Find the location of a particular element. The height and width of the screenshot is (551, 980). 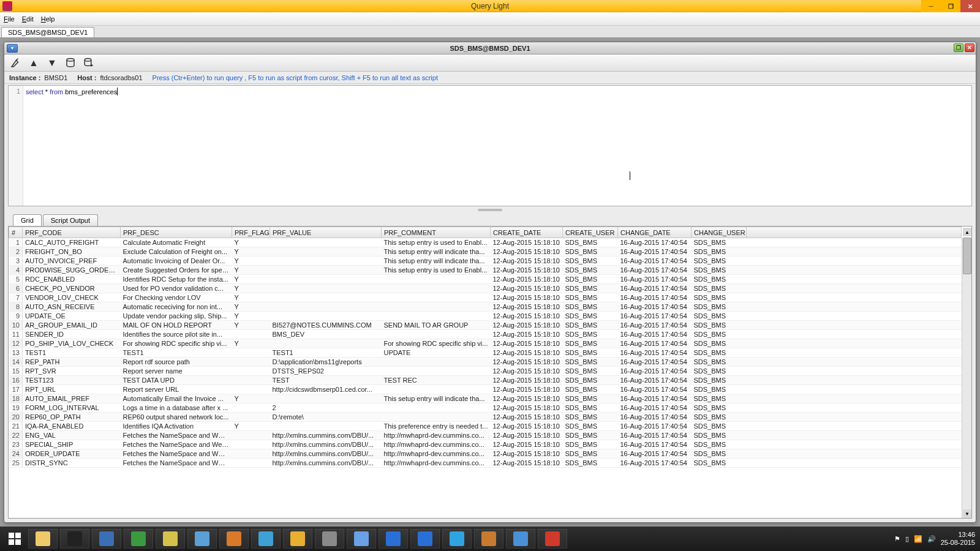

table-row: 13TEST1TEST1TEST1UPDATE12-Aug-2015 15:18… is located at coordinates (485, 353).